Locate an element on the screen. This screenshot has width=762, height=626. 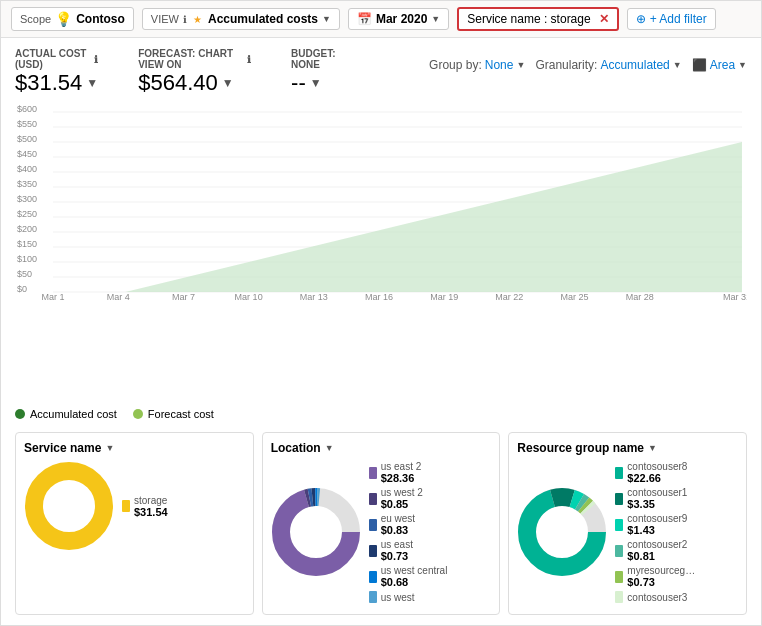
euwest-color-bar is located at coordinates (373, 525).